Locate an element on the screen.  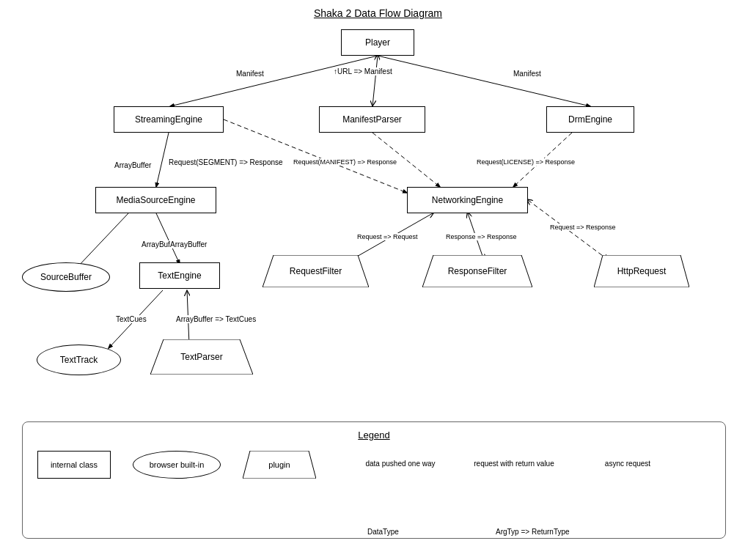
legend-async-request: async request is located at coordinates (628, 465).